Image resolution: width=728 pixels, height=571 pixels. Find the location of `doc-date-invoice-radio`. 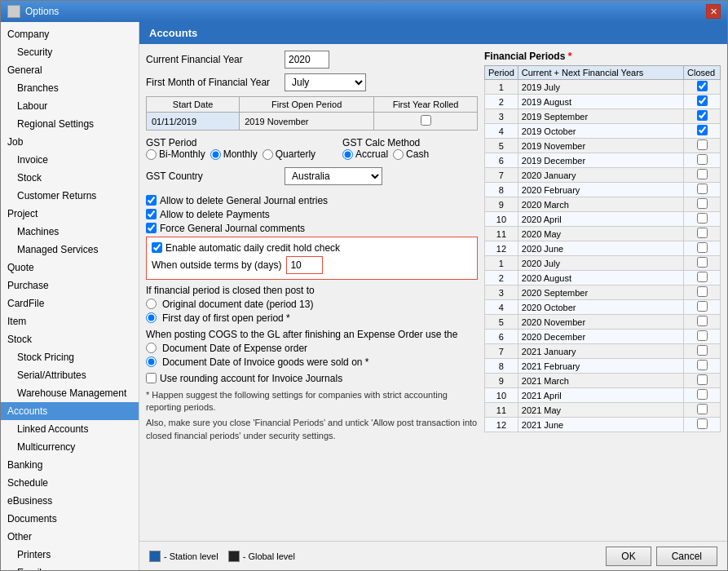

doc-date-invoice-radio is located at coordinates (152, 362).